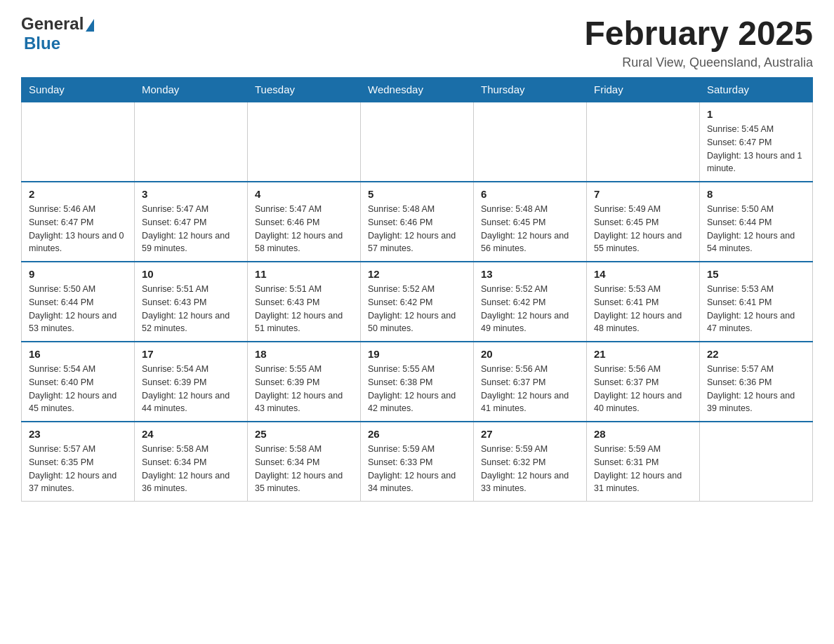 Image resolution: width=834 pixels, height=644 pixels. What do you see at coordinates (530, 229) in the screenshot?
I see `day-info: Sunrise: 5:48 AM Sunset: 6:45 PM Dayligh…` at bounding box center [530, 229].